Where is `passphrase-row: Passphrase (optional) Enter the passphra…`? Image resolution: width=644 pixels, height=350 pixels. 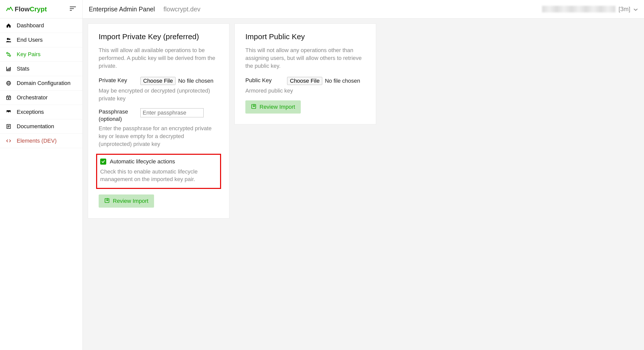
passphrase-row: Passphrase (optional) Enter the passphra… is located at coordinates (159, 128).